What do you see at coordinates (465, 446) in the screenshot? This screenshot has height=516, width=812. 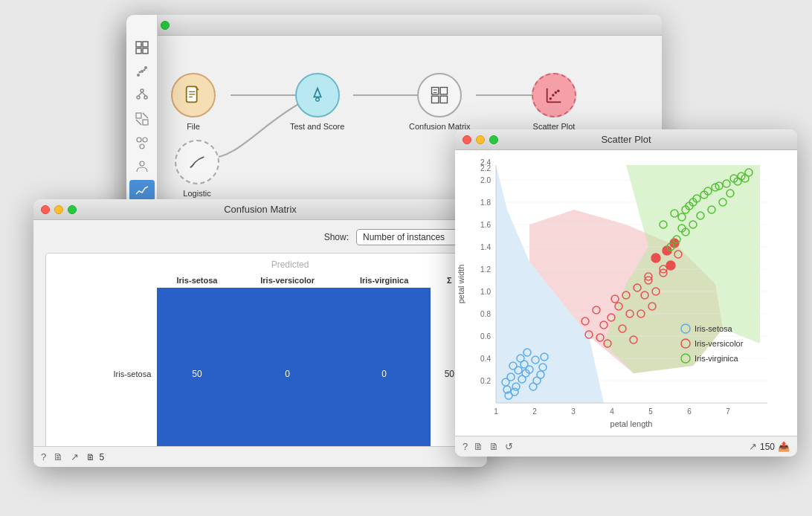 I see `sp-footer-help-icon: ?` at bounding box center [465, 446].